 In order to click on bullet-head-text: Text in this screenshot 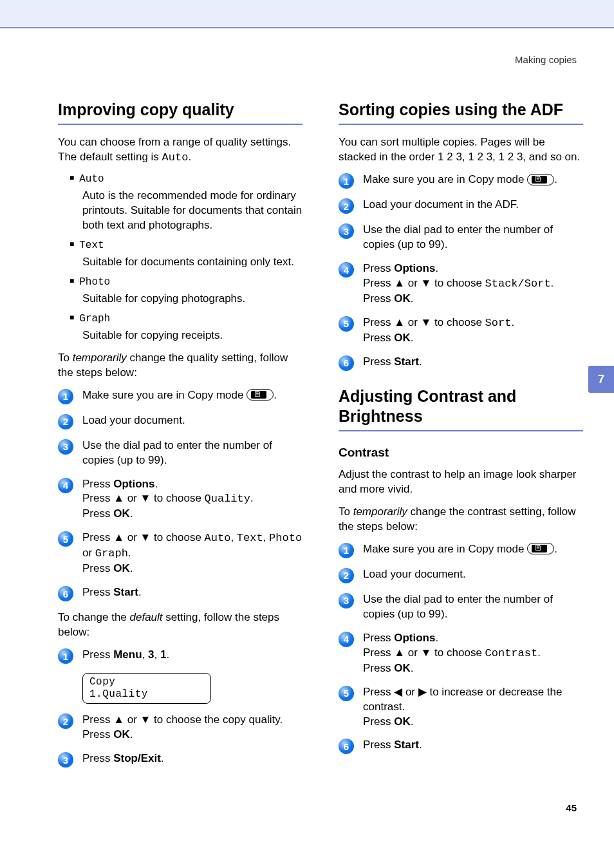, I will do `click(186, 245)`.